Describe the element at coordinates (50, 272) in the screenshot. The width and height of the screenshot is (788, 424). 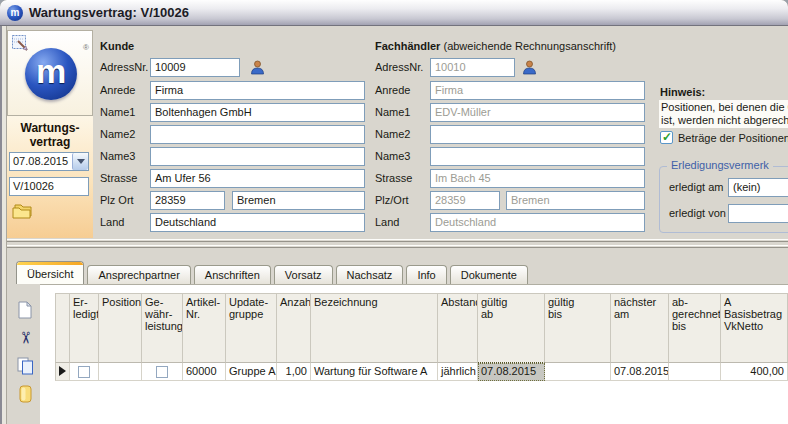
I see `tab-uebersicht: Übersicht` at that location.